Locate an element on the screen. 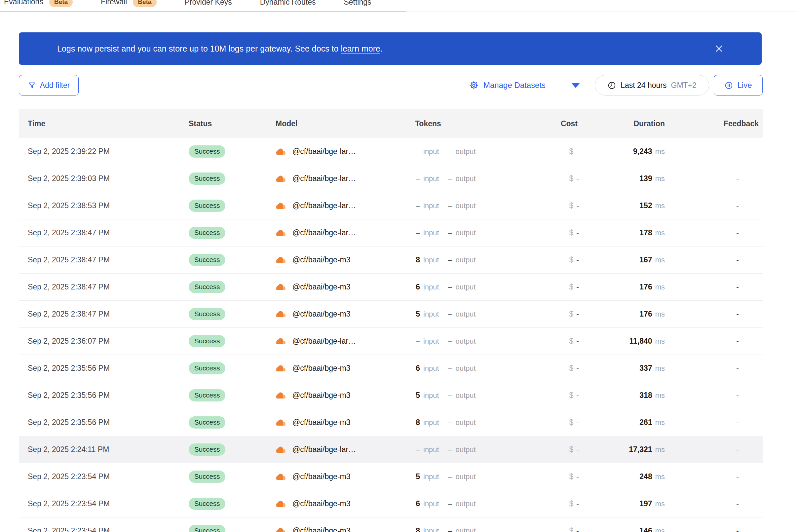  table-row: Sep 2, 2025 2:38:53 PM Success @ is located at coordinates (391, 206).